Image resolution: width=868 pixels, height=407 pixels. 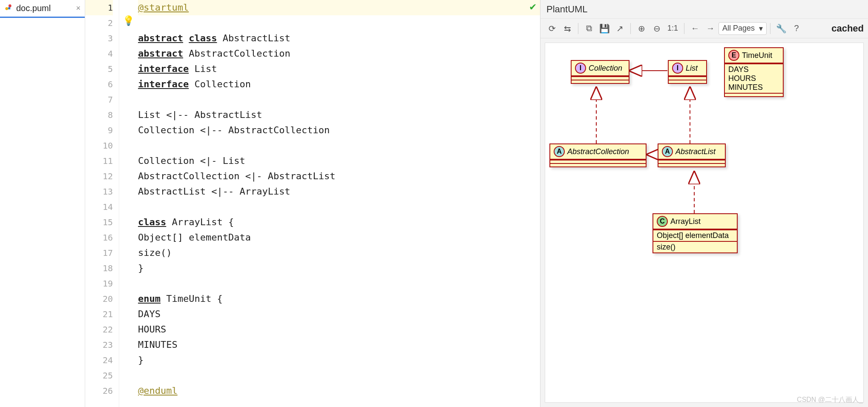 What do you see at coordinates (734, 55) in the screenshot?
I see `enum-badge-icon: E` at bounding box center [734, 55].